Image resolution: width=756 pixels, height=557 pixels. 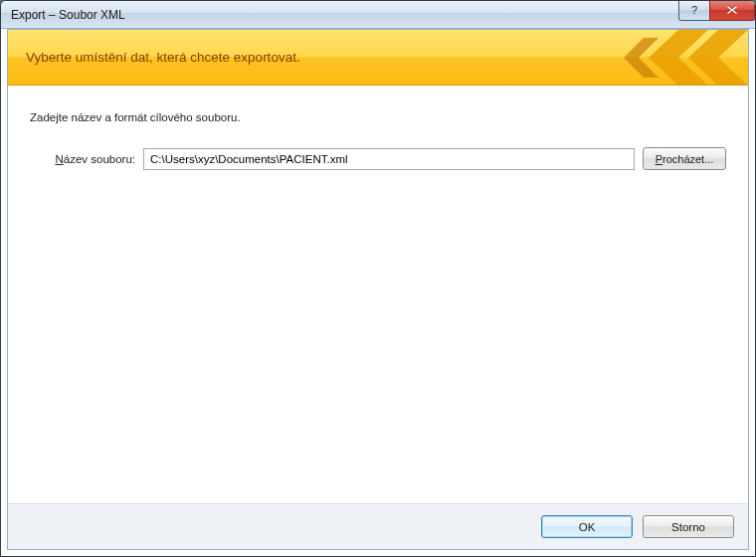 What do you see at coordinates (587, 527) in the screenshot?
I see `ok-button: OK` at bounding box center [587, 527].